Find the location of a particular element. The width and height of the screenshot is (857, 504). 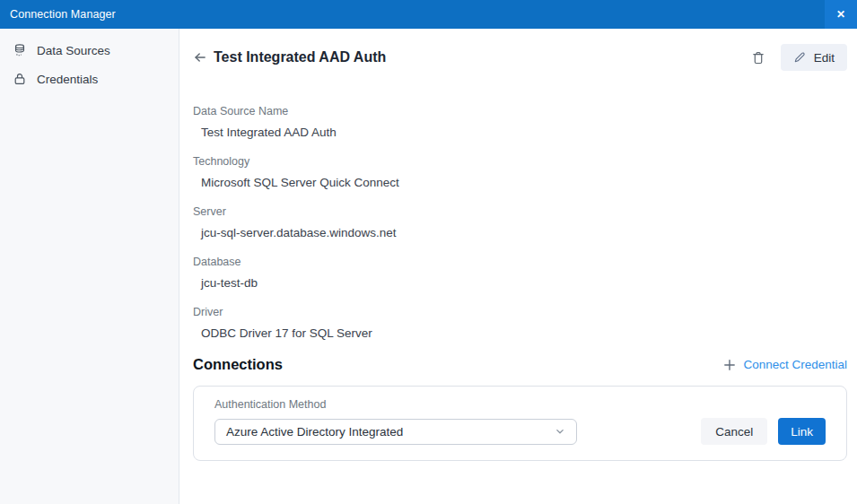

field-driver: Driver ODBC Driver 17 for SQL Server is located at coordinates (520, 323).